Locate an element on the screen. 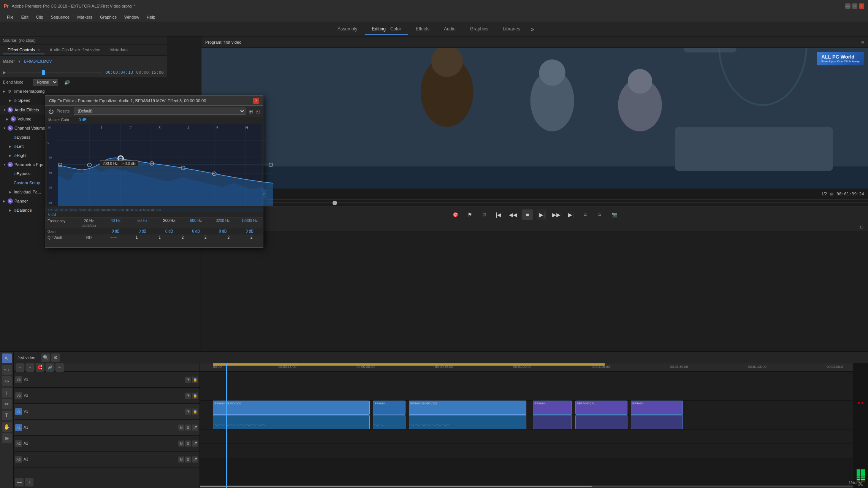  maximize-button: □ is located at coordinates (855, 6).